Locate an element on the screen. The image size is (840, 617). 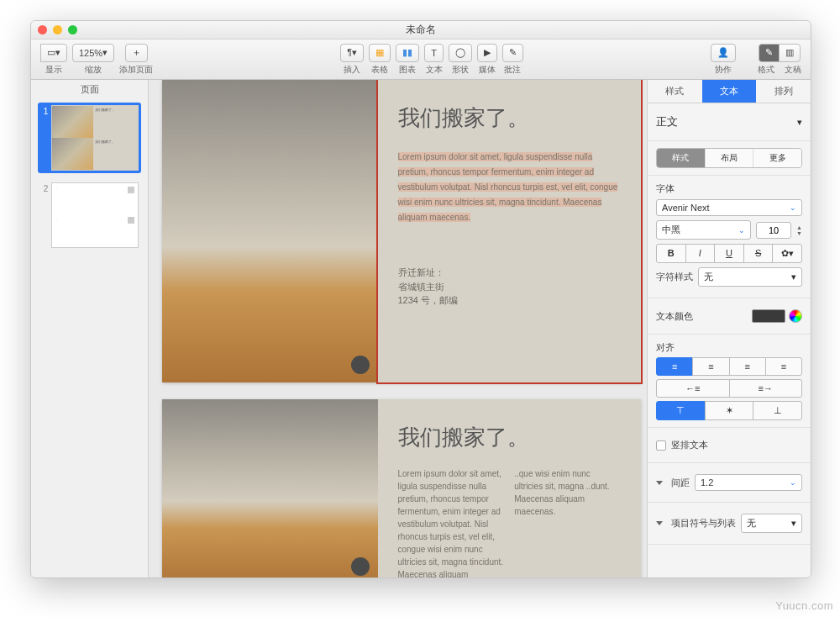
tab-arrange: 排列 is located at coordinates (783, 91).